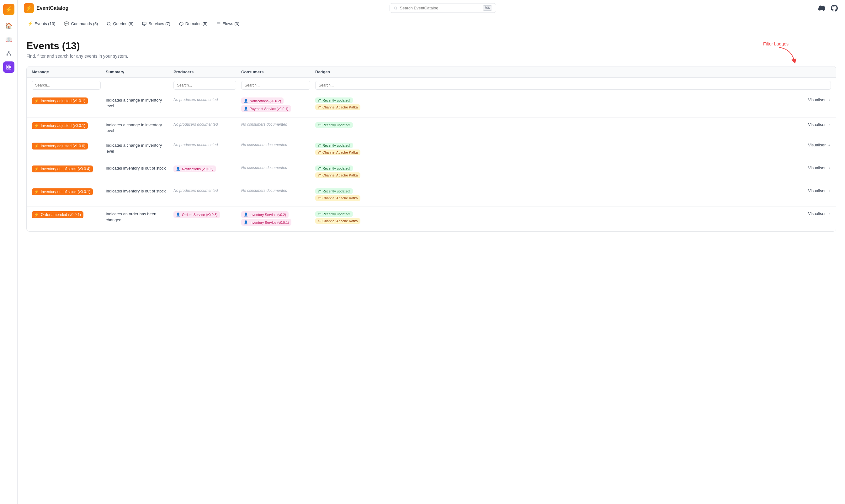 This screenshot has width=845, height=504. Describe the element at coordinates (200, 215) in the screenshot. I see `producer-name: Orders Service (v0.0.3)` at that location.